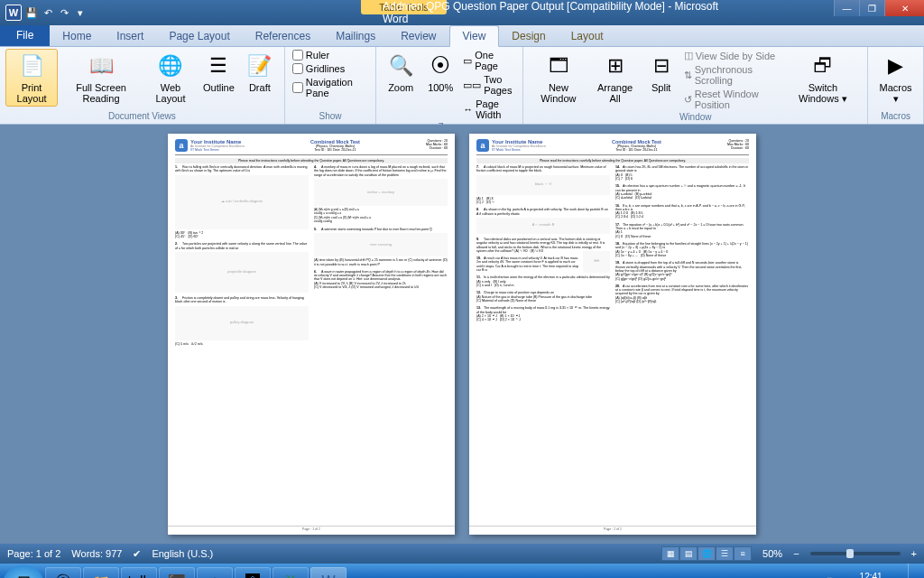 Image resolution: width=924 pixels, height=578 pixels. What do you see at coordinates (743, 554) in the screenshot?
I see `view-draft-icon: ≡` at bounding box center [743, 554].